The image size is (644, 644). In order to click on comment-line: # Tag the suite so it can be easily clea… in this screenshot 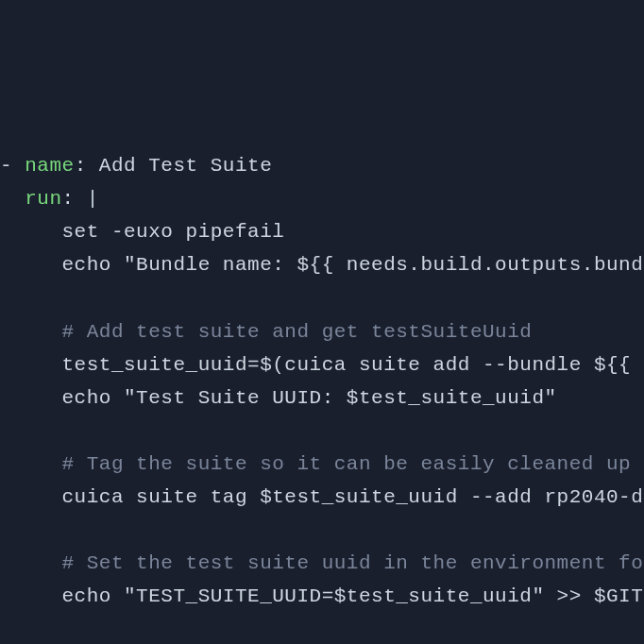, I will do `click(315, 465)`.